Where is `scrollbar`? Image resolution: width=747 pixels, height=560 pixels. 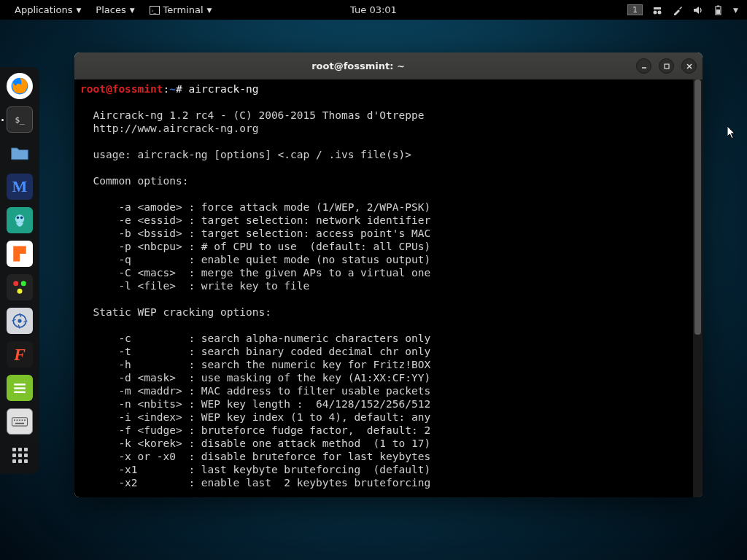 scrollbar is located at coordinates (697, 289).